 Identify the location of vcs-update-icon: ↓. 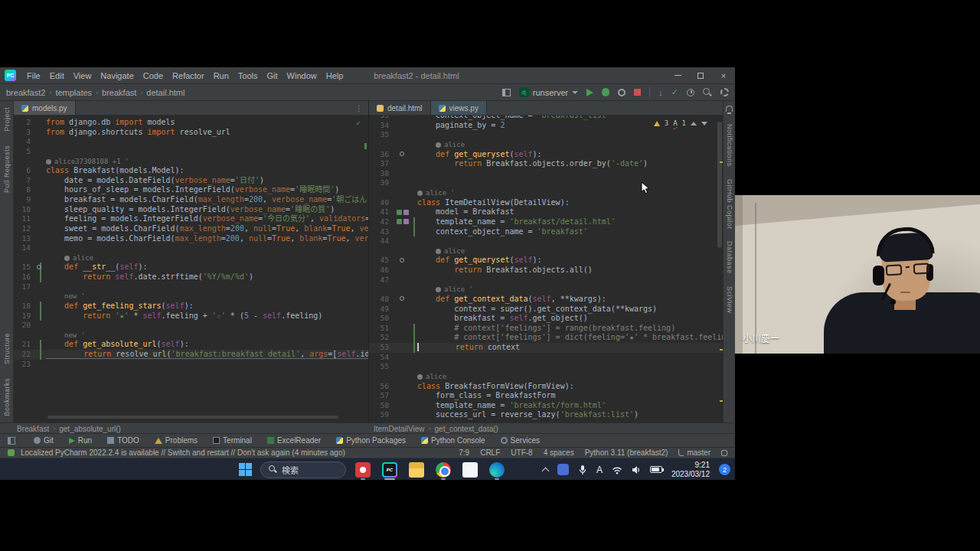
(661, 93).